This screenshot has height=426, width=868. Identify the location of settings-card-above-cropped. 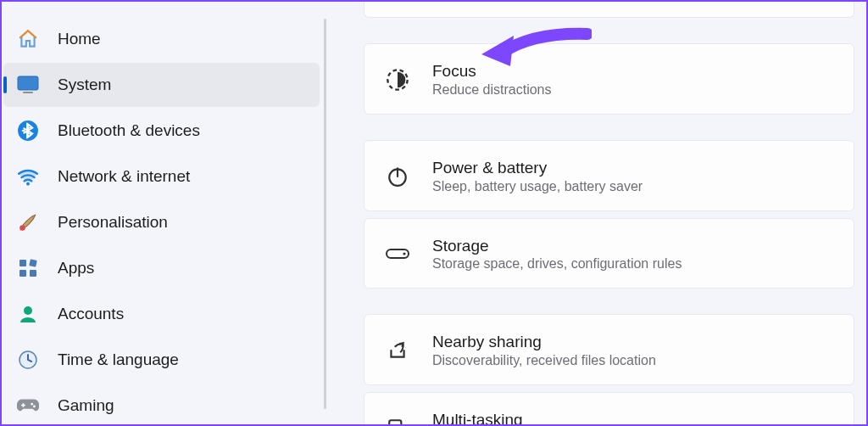
(609, 10).